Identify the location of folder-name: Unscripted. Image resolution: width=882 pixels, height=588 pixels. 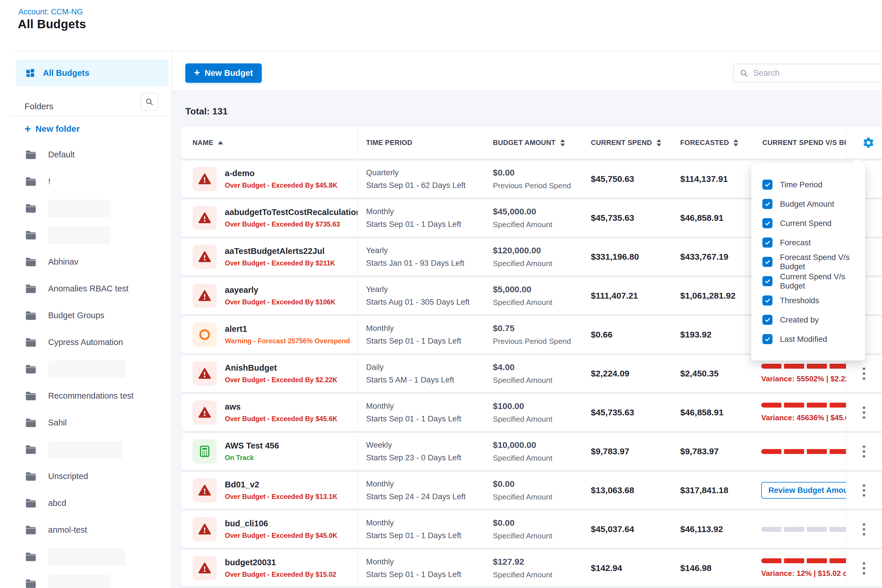
(68, 476).